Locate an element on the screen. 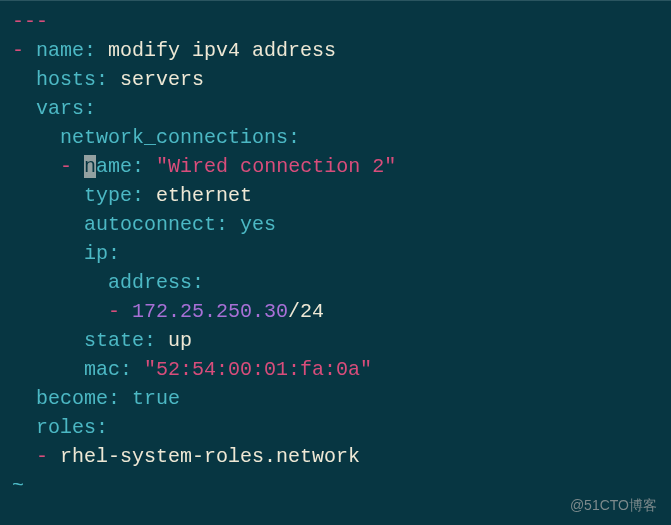 Image resolution: width=671 pixels, height=525 pixels. cursor-block: n is located at coordinates (90, 166).